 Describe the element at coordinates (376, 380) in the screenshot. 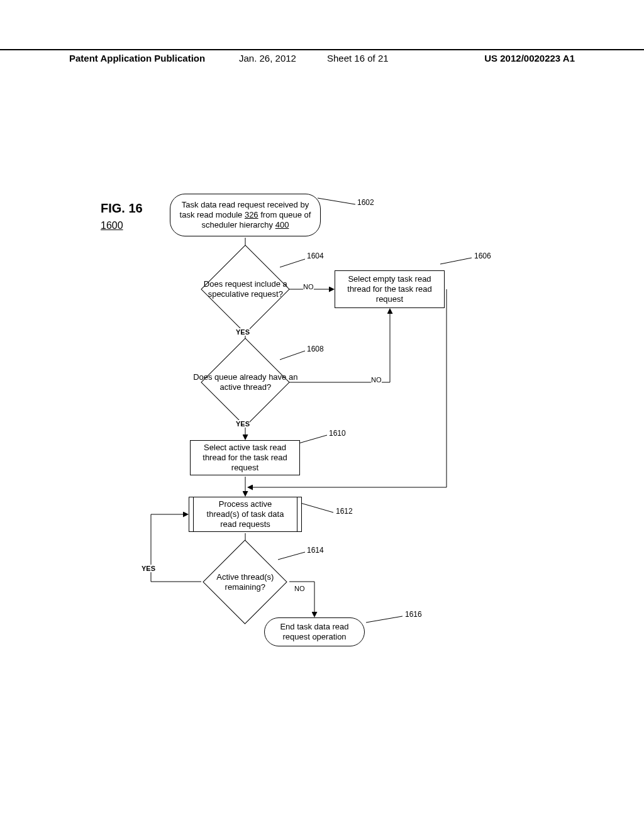

I see `edge-1608-no: NO` at that location.